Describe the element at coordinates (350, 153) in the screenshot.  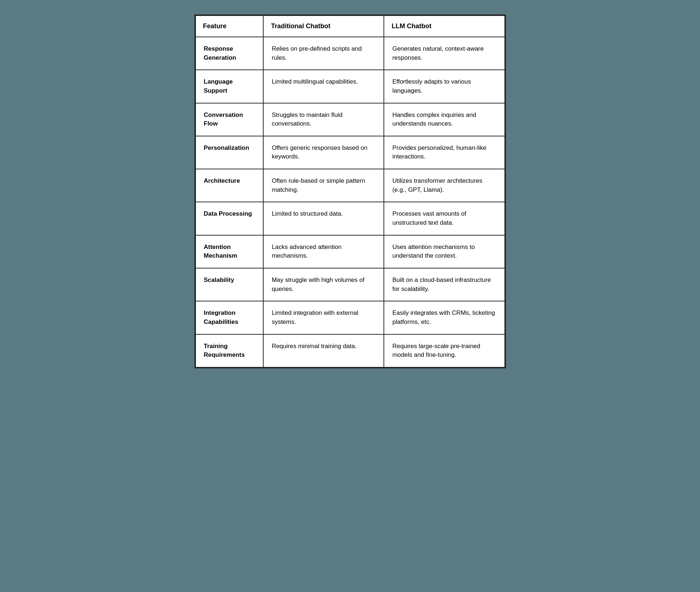
I see `table-row: PersonalizationOffers generic responses …` at that location.